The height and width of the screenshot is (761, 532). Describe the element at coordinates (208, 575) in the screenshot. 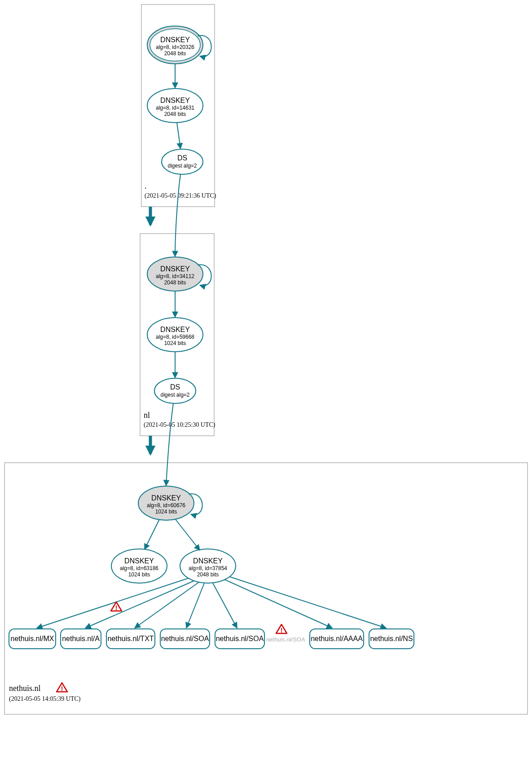

I see `neth-zsk2-sub2: 2048 bits` at that location.